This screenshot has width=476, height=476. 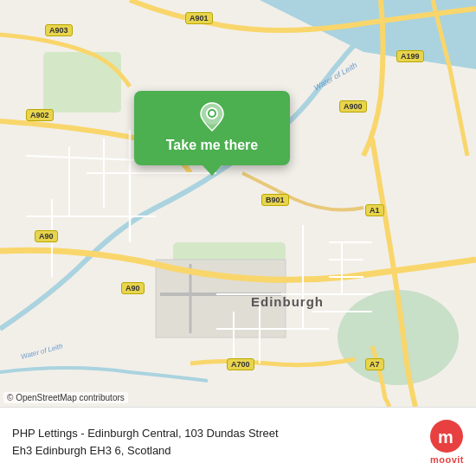 I want to click on location-pin-icon, so click(x=212, y=117).